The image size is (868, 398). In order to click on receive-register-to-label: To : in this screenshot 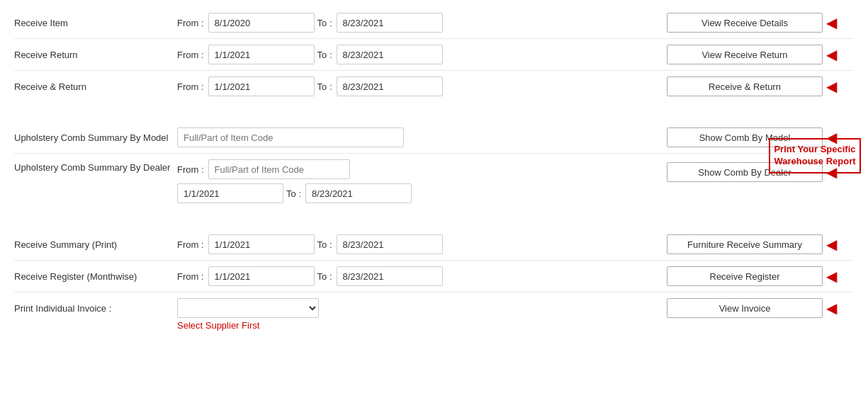, I will do `click(325, 276)`.